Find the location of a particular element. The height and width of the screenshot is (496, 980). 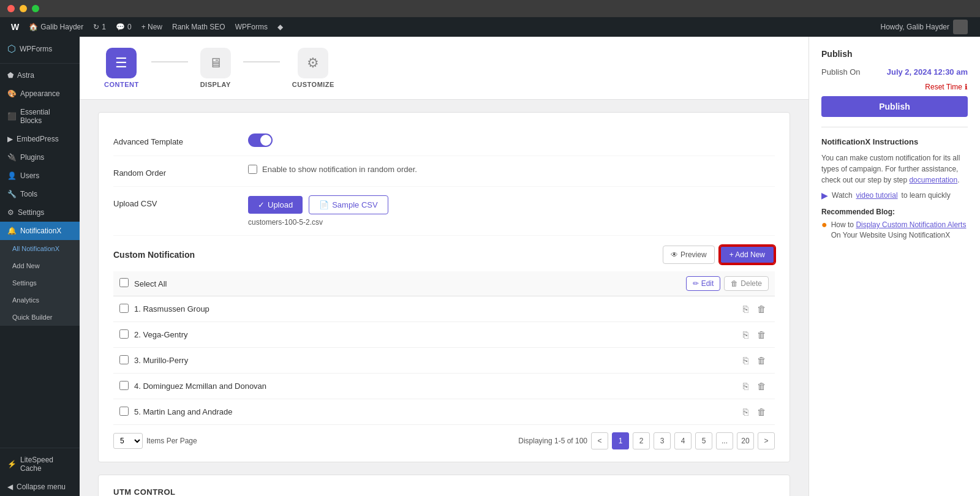

add-new-button: + Add New is located at coordinates (747, 255).